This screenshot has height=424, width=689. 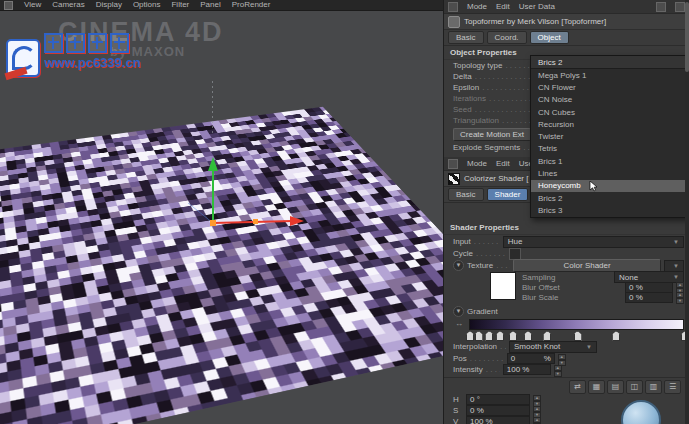 What do you see at coordinates (453, 7) in the screenshot?
I see `panel-icon` at bounding box center [453, 7].